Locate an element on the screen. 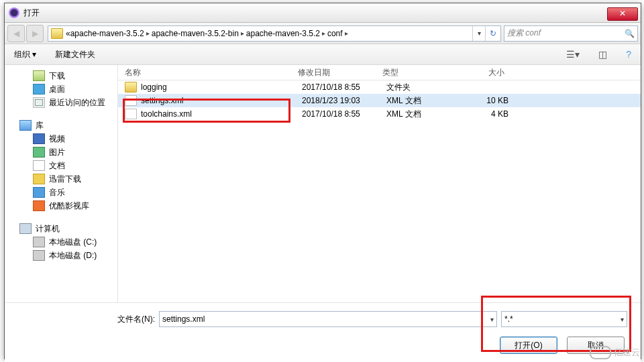 The image size is (644, 362). search-icon: 🔍 is located at coordinates (629, 34).